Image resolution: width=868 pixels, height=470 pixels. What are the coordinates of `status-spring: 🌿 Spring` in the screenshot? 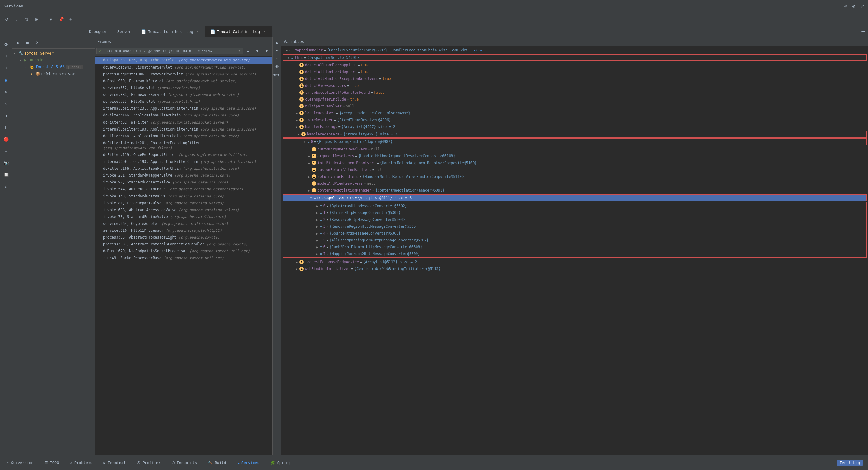 It's located at (280, 463).